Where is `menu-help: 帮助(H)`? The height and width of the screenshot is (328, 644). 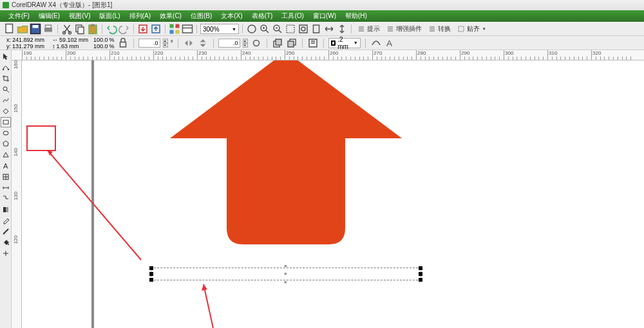
menu-help: 帮助(H) is located at coordinates (356, 16).